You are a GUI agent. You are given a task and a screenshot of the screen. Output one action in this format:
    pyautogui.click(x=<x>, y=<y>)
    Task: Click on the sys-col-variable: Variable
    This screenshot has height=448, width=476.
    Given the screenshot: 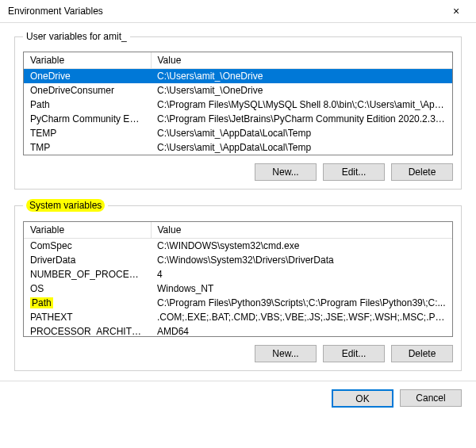 What is the action you would take?
    pyautogui.click(x=87, y=230)
    